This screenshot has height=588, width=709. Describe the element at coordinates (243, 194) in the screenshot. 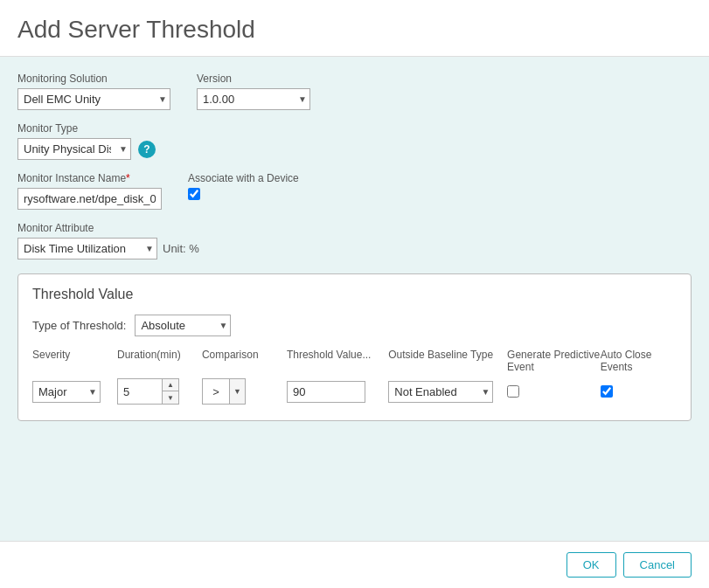

I see `associate-checkbox-wrapper` at that location.